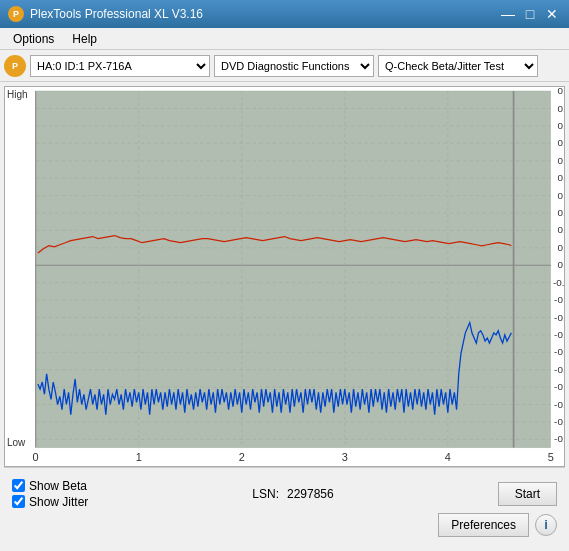  Describe the element at coordinates (498, 525) in the screenshot. I see `bottom-right-area: Preferences i` at that location.